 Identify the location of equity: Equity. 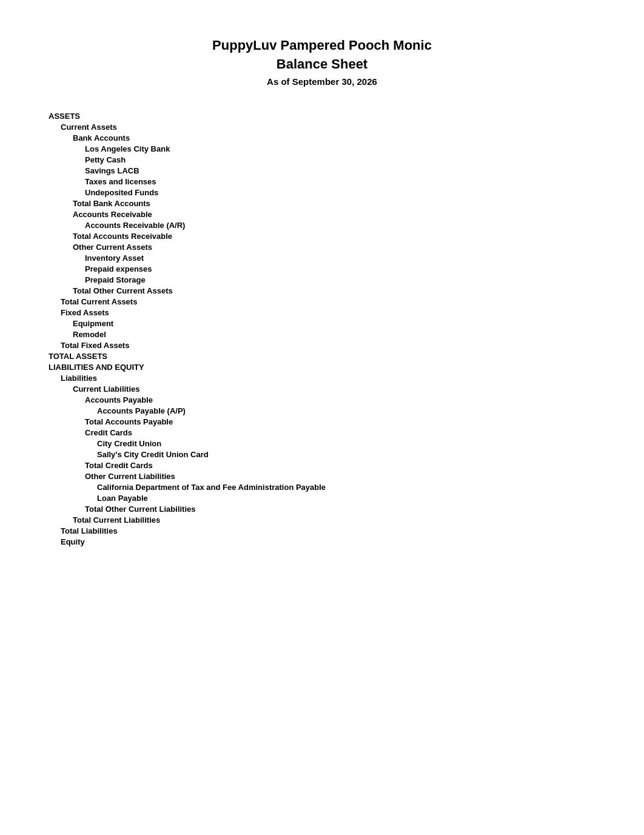
(328, 542).